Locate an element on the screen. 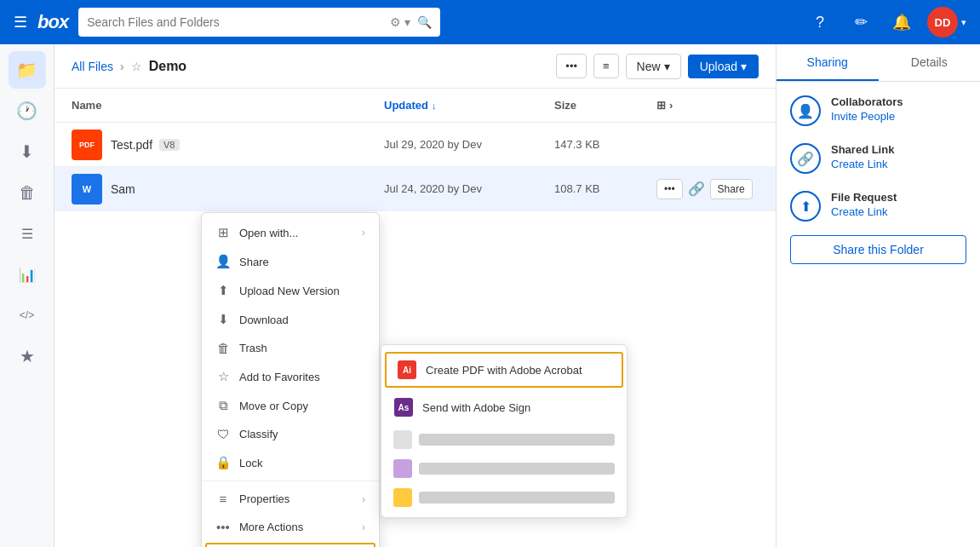 This screenshot has width=980, height=547. sidebar-item-recents: 🕐 is located at coordinates (27, 111).